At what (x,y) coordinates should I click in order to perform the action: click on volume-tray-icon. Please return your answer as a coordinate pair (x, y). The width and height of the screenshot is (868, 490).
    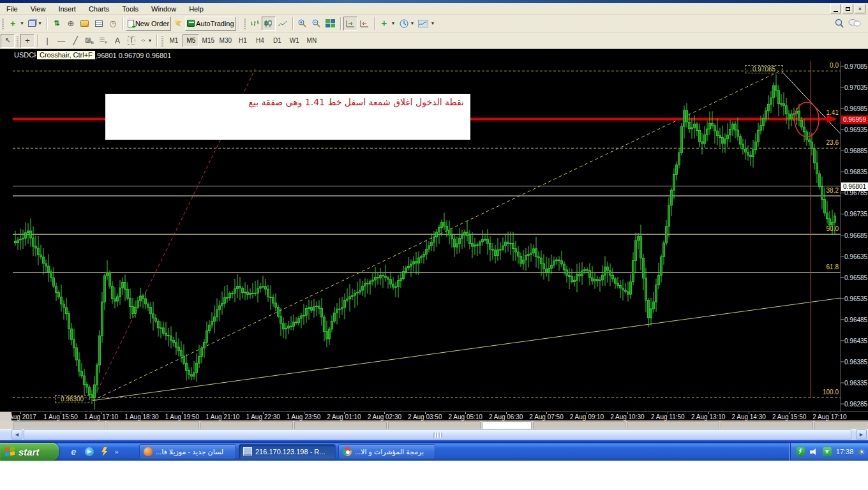
    Looking at the image, I should click on (814, 452).